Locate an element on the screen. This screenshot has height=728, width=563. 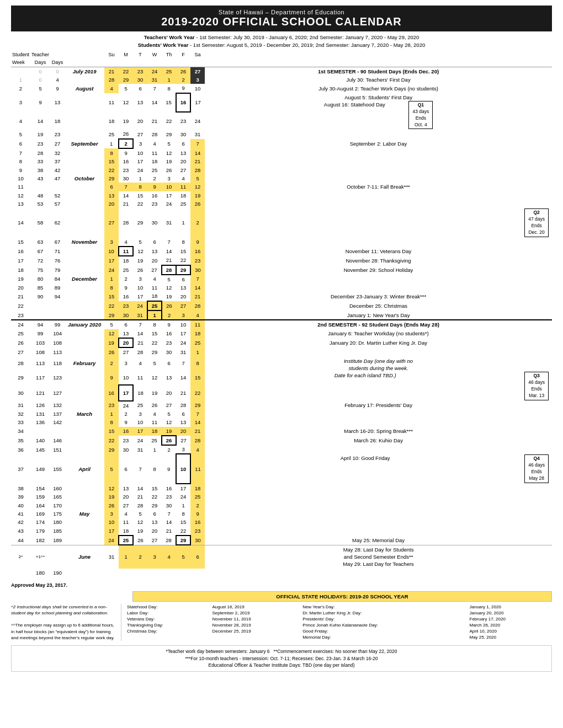
footnotes: *Teacher work day between semesters: Jan… is located at coordinates (282, 659).